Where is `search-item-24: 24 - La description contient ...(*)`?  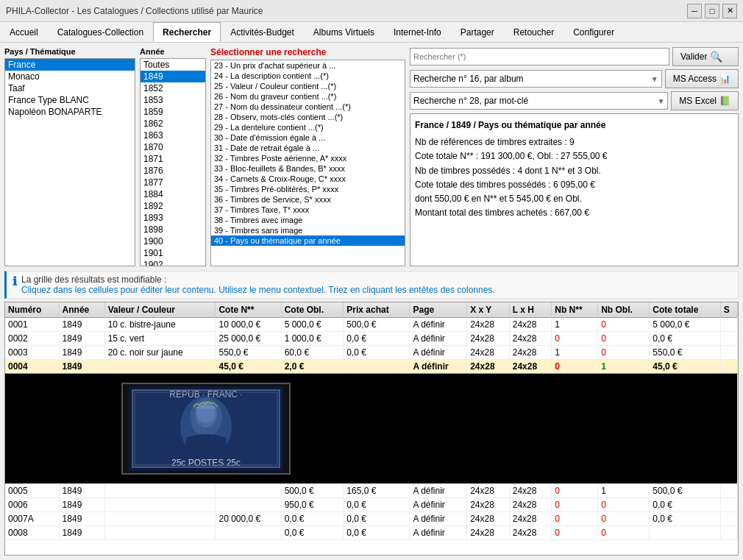
search-item-24: 24 - La description contient ...(*) is located at coordinates (307, 76).